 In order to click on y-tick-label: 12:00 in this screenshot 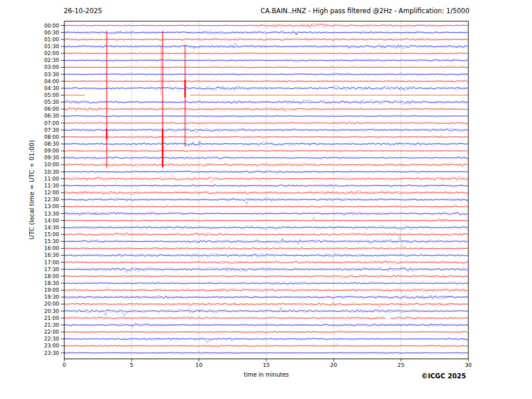, I will do `click(30, 193)`.